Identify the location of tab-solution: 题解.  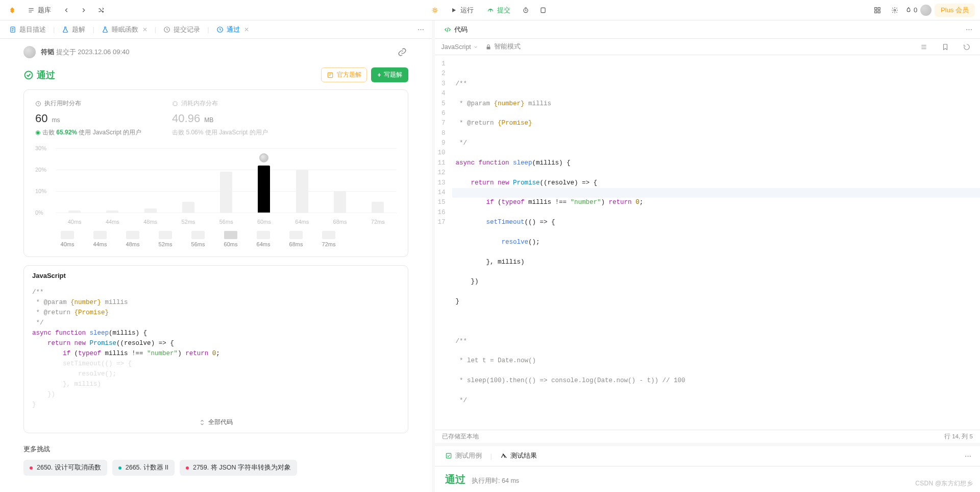
(74, 30).